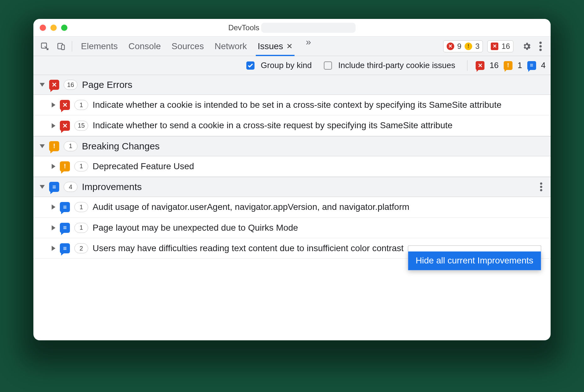 This screenshot has height=392, width=584. What do you see at coordinates (107, 85) in the screenshot?
I see `group-title: Page Errors` at bounding box center [107, 85].